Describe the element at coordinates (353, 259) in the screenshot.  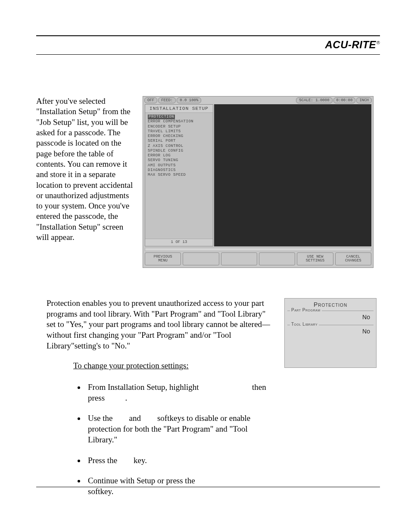
I see `softkey-cancel-changes: CANCEL CHANGES` at that location.